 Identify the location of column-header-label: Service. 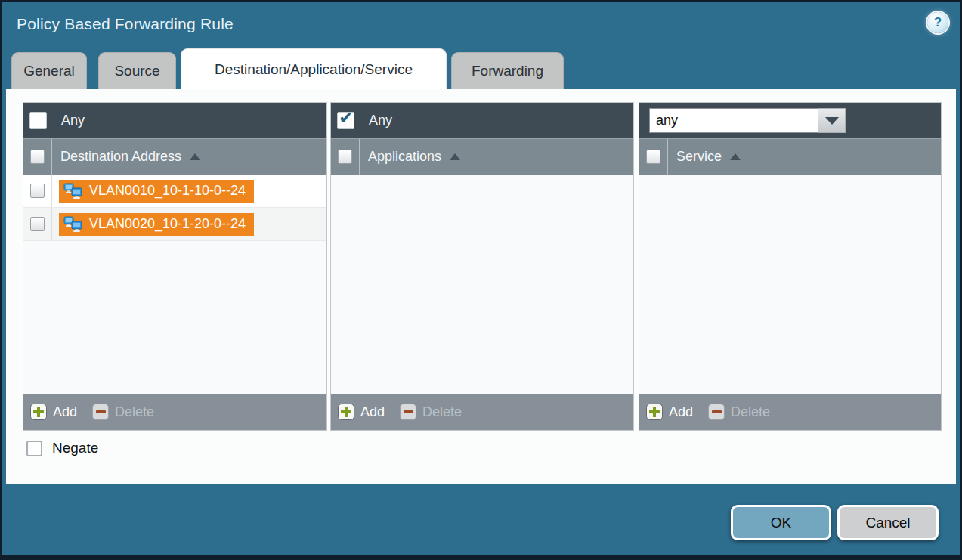
(699, 157).